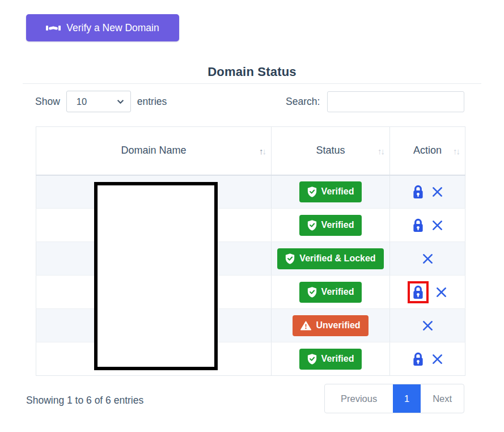 This screenshot has width=504, height=432. I want to click on page-length-value: 10, so click(82, 102).